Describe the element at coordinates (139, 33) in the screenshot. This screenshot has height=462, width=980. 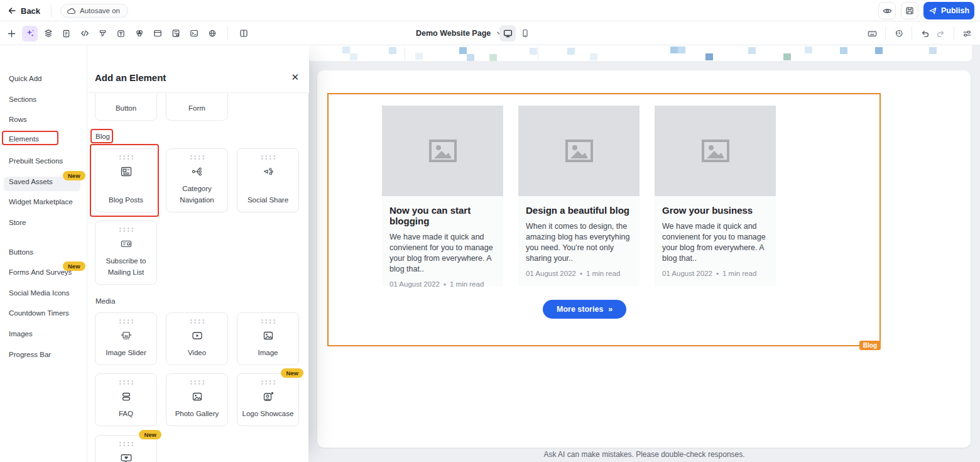
I see `shapes-icon` at that location.